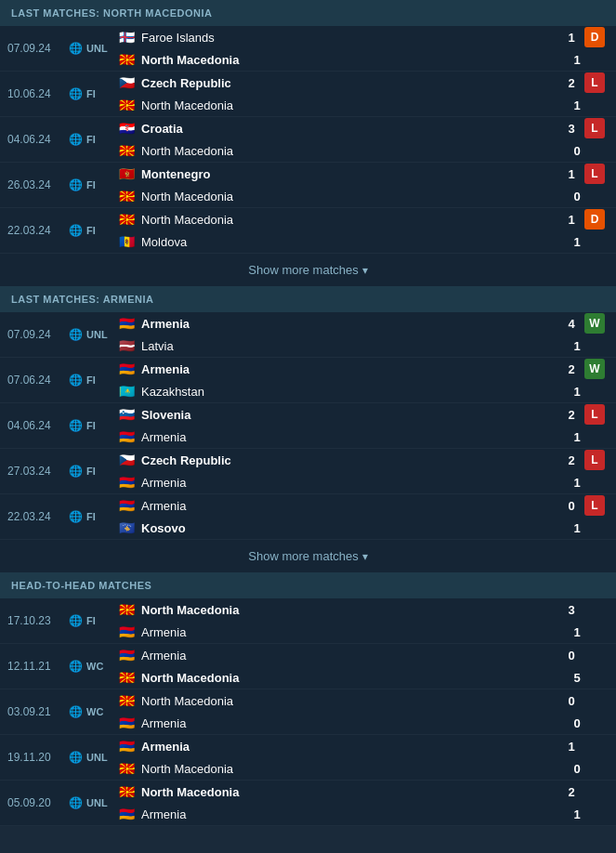 The height and width of the screenshot is (853, 616). I want to click on match-teams: 🇲🇰 North Macedonia 1 D 🇲🇩 Moldova 1, so click(364, 230).